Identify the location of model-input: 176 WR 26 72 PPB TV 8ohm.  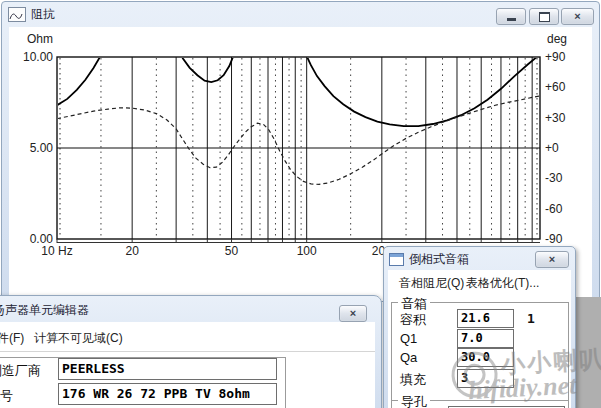
(168, 394).